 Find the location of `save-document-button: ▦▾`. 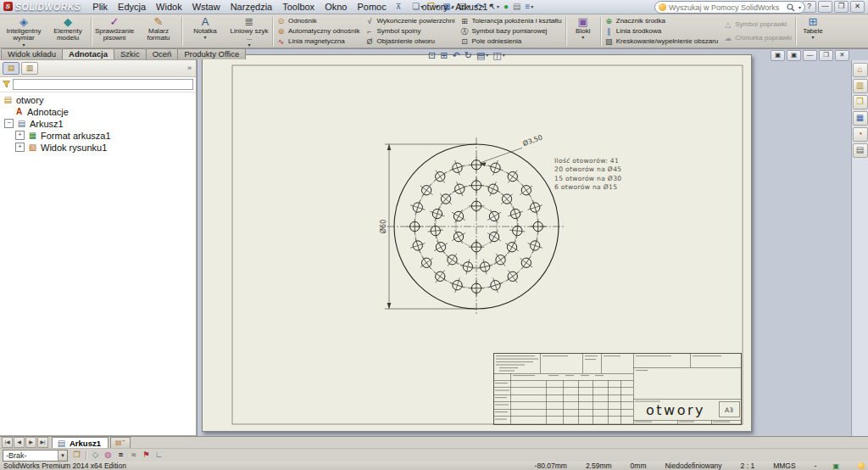

save-document-button: ▦▾ is located at coordinates (448, 7).